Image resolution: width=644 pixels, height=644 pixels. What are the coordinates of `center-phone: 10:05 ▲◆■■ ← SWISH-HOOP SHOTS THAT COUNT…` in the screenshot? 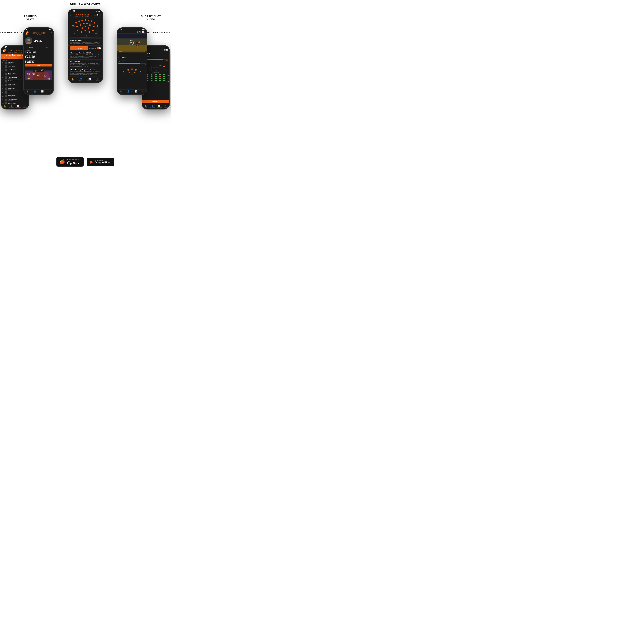 It's located at (85, 46).